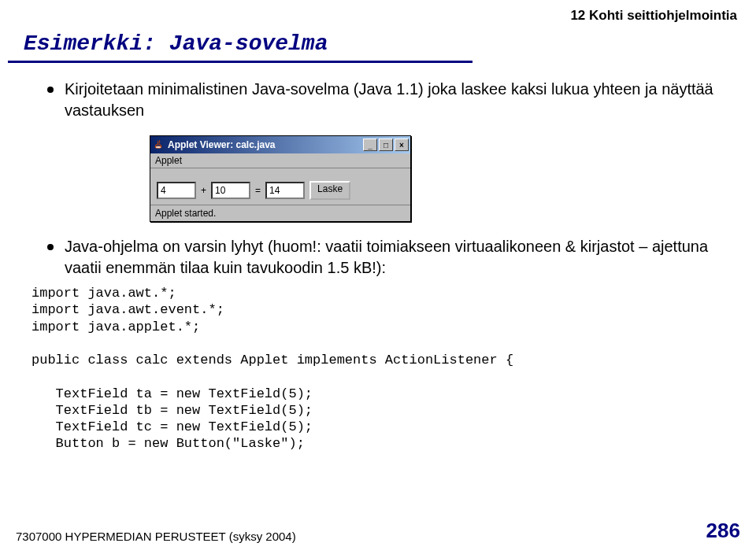 This screenshot has height=554, width=756. Describe the element at coordinates (723, 530) in the screenshot. I see `page-number: 286` at that location.